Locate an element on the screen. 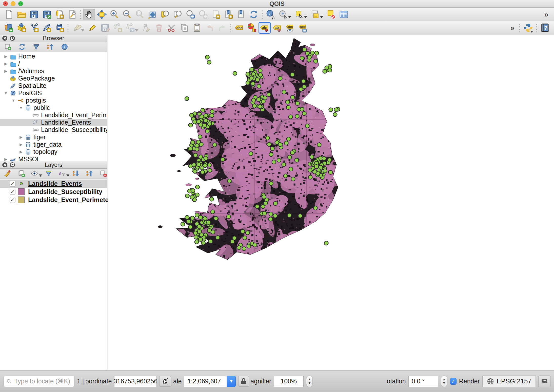  zoom-window-button is located at coordinates (21, 4).